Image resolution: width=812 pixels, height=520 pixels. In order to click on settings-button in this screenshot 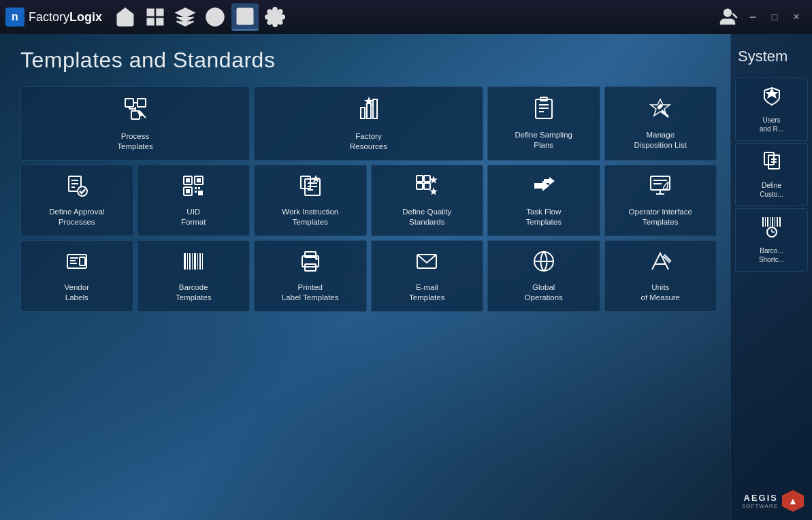, I will do `click(275, 17)`.